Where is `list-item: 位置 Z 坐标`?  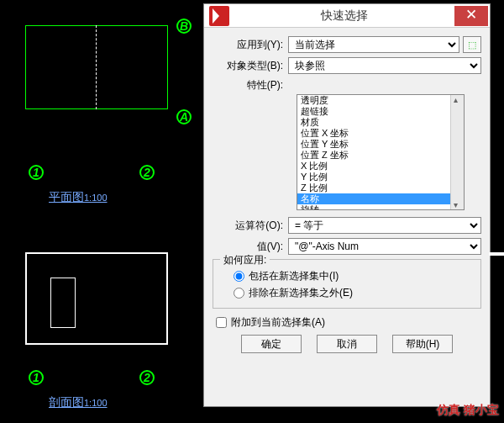
list-item: 位置 Z 坐标 is located at coordinates (381, 155).